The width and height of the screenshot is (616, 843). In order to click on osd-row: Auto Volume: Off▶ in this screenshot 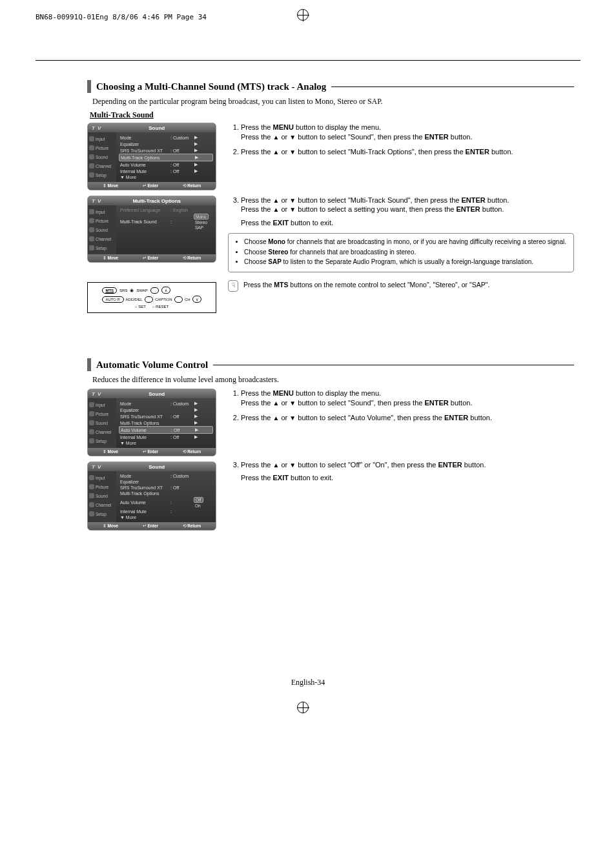, I will do `click(166, 430)`.